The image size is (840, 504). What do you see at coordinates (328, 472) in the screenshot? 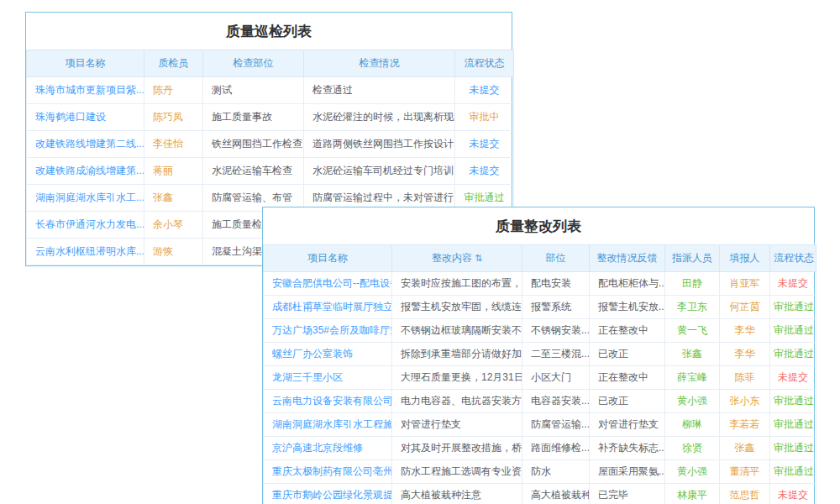
I see `project-name-link: 重庆太极制药有限公司亳州中...` at bounding box center [328, 472].